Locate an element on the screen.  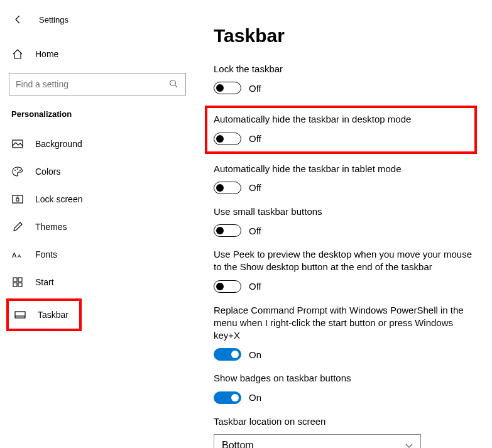
location-select: Bottom is located at coordinates (317, 441).